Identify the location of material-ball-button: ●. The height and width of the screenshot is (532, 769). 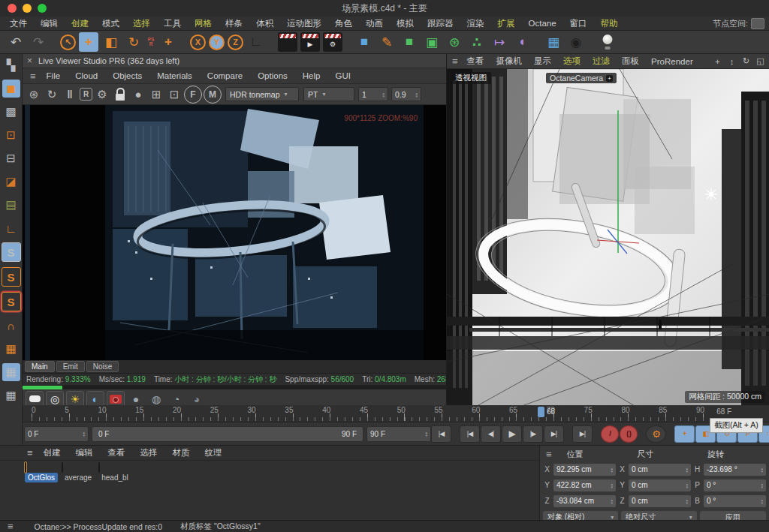
(138, 95).